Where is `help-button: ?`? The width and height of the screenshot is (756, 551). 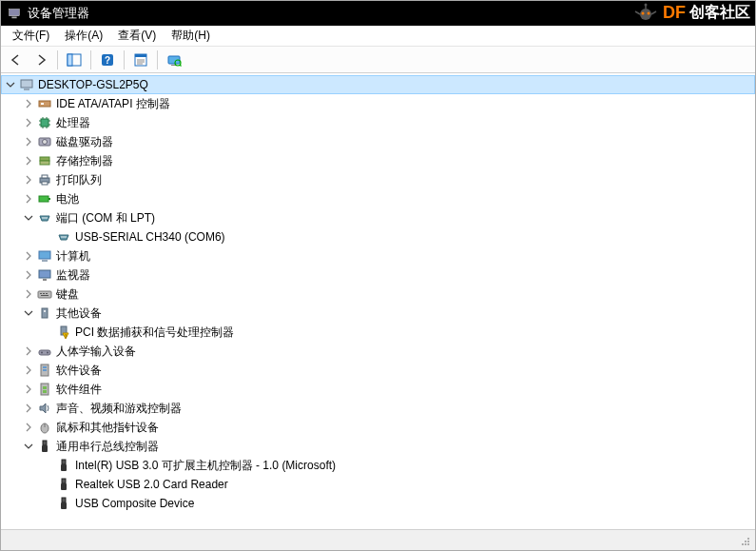
help-button: ? is located at coordinates (107, 60).